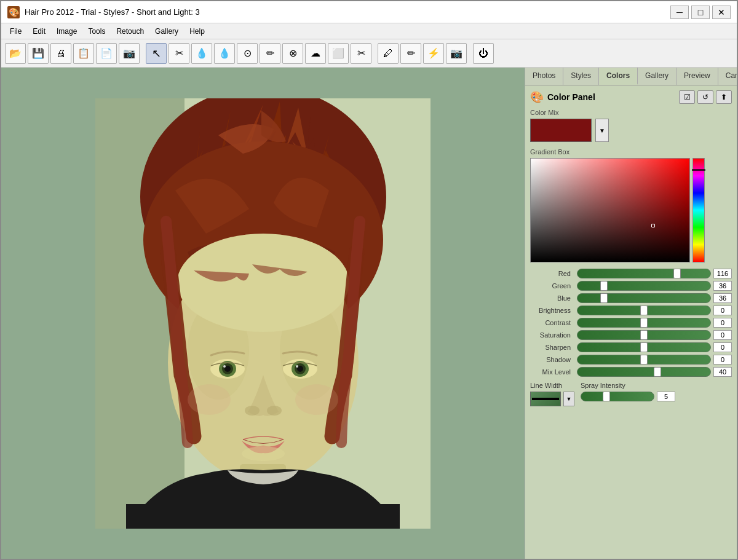 The image size is (738, 560). What do you see at coordinates (130, 31) in the screenshot?
I see `menu-retouch: Retouch` at bounding box center [130, 31].